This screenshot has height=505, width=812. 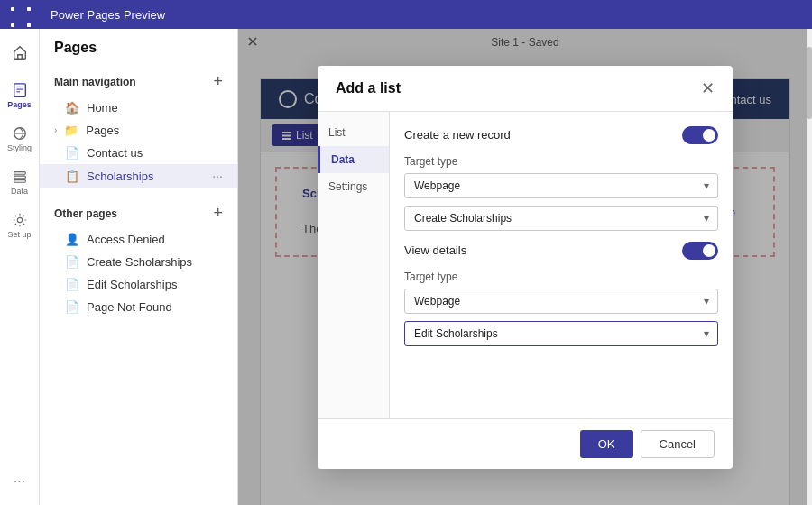 I want to click on view-details-label: View details, so click(x=435, y=251).